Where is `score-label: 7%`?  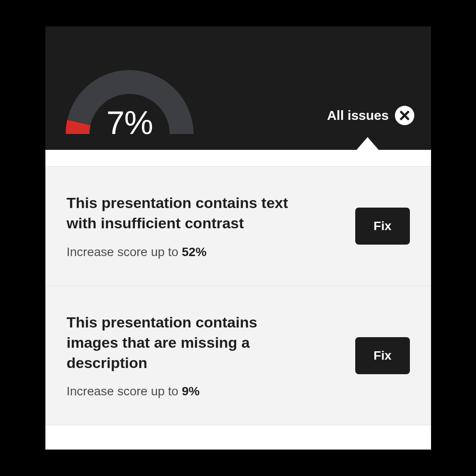
score-label: 7% is located at coordinates (130, 123).